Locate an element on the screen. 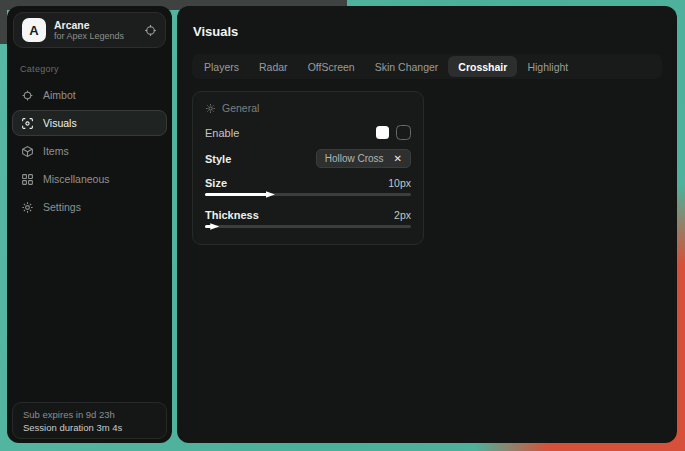 The image size is (685, 451). thickness-label: Thickness is located at coordinates (232, 215).